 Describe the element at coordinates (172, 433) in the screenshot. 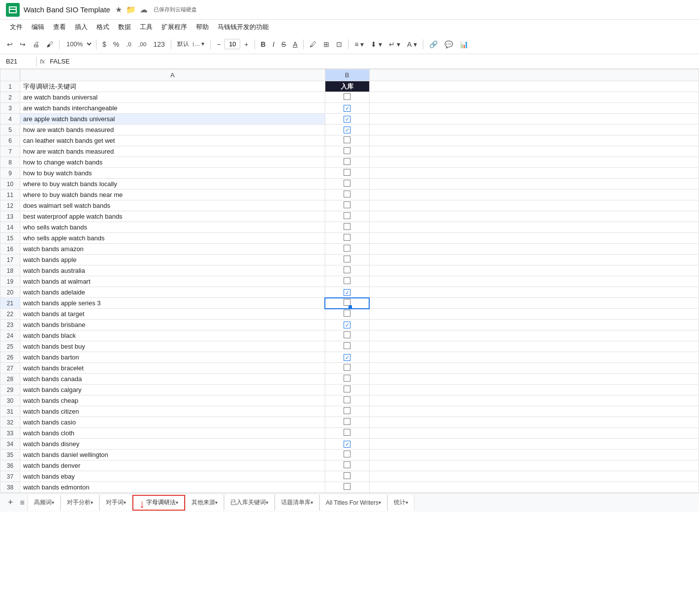

I see `keyword-cell: watch bands cloth` at that location.